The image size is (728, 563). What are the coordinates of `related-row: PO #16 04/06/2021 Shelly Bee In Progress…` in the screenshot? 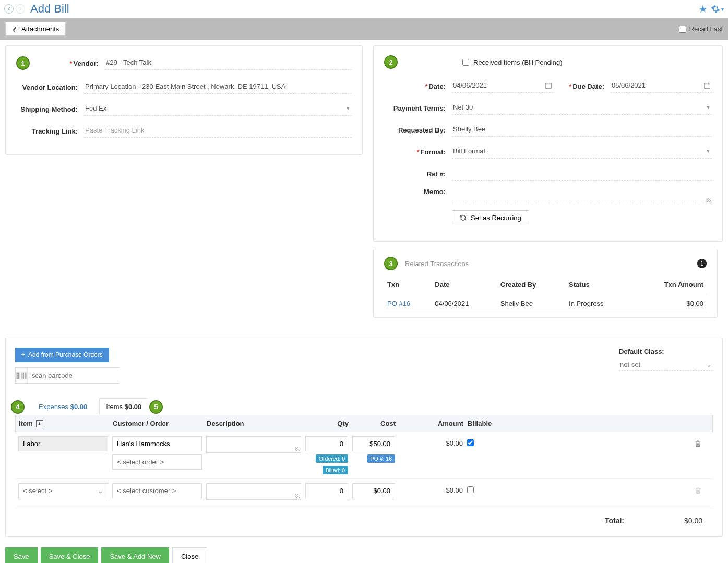 It's located at (545, 304).